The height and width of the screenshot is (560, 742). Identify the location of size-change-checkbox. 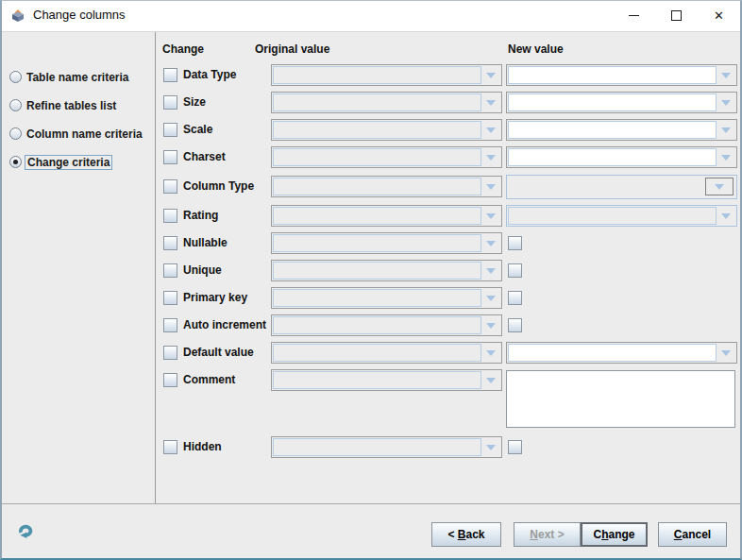
(170, 102).